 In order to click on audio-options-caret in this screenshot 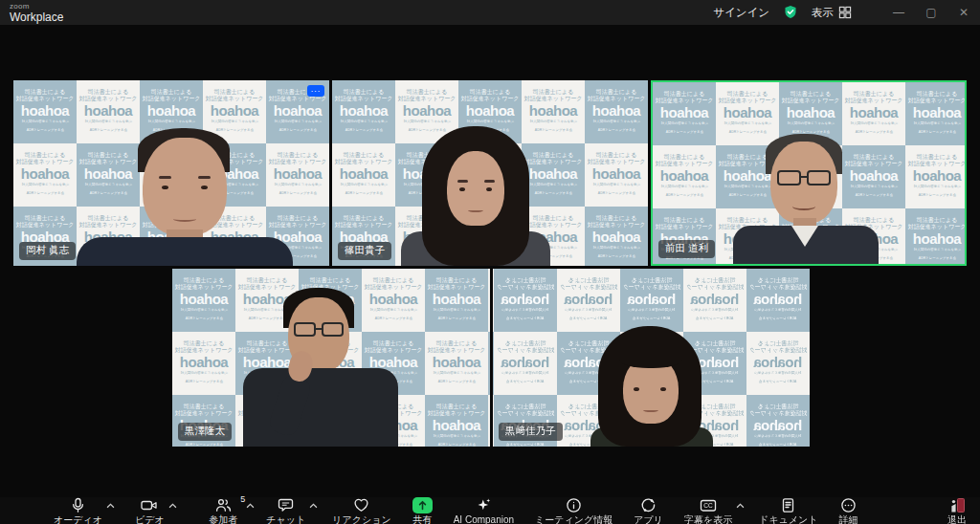, I will do `click(111, 505)`.